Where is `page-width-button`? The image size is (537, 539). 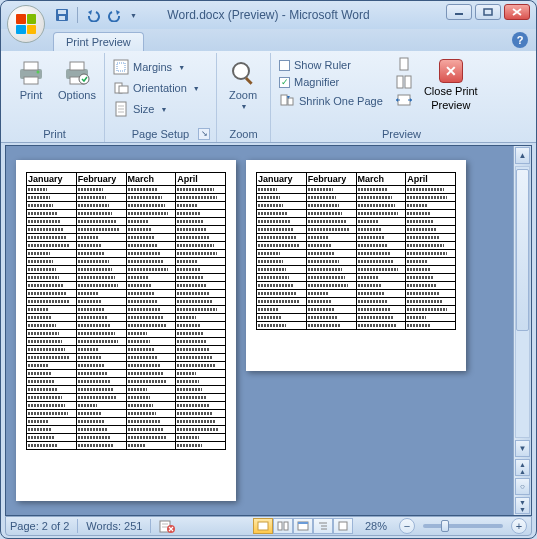 page-width-button is located at coordinates (404, 101).